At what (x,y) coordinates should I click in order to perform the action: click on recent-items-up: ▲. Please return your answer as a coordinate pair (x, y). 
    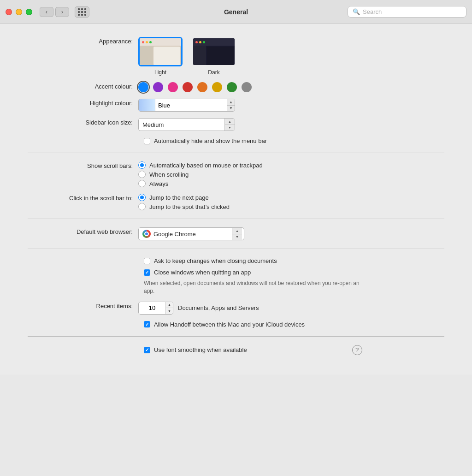
    Looking at the image, I should click on (170, 305).